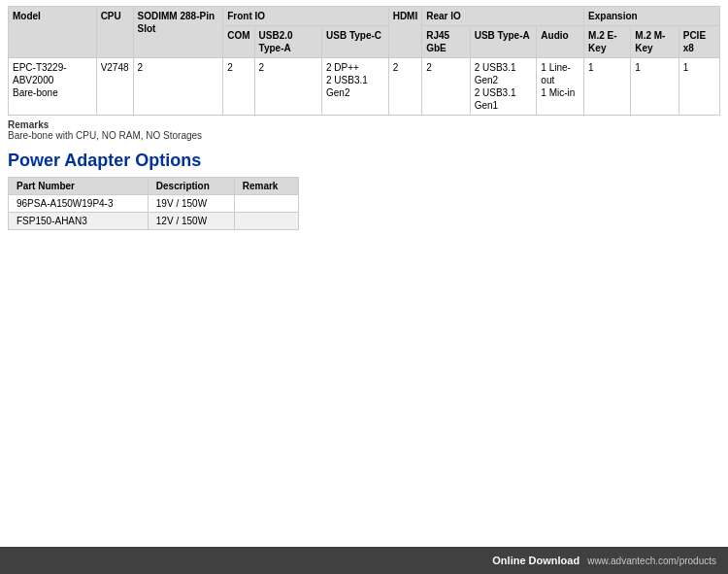 This screenshot has height=574, width=728. I want to click on power-row-1: 96PSA-A150W19P4-3 19V / 150W, so click(153, 204).